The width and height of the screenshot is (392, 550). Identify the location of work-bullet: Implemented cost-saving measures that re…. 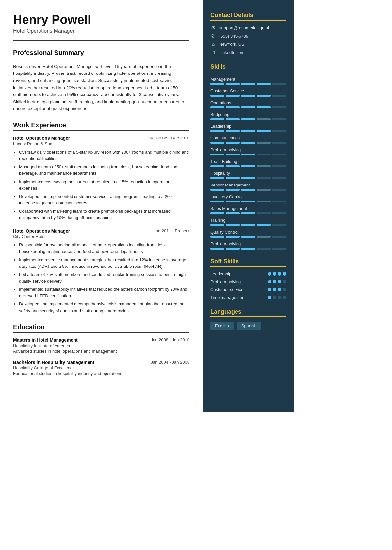
(104, 185).